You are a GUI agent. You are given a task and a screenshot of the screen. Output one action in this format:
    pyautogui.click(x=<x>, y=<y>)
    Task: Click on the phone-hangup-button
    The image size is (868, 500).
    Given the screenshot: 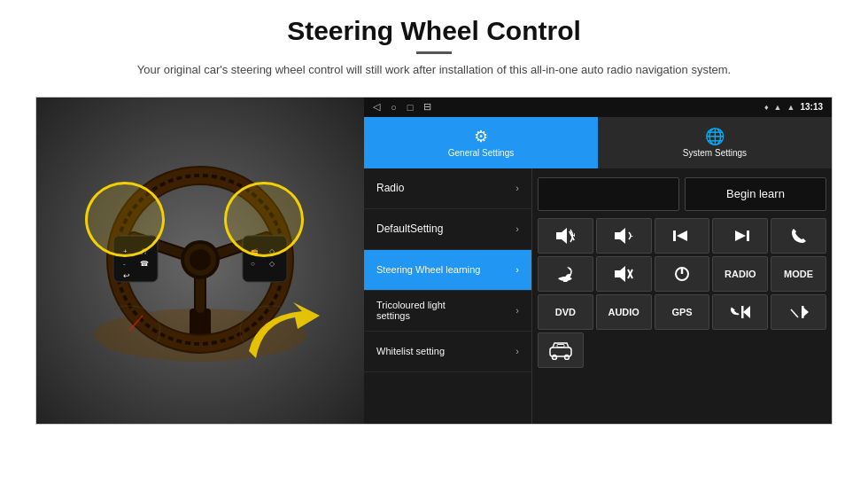 What is the action you would take?
    pyautogui.click(x=565, y=274)
    